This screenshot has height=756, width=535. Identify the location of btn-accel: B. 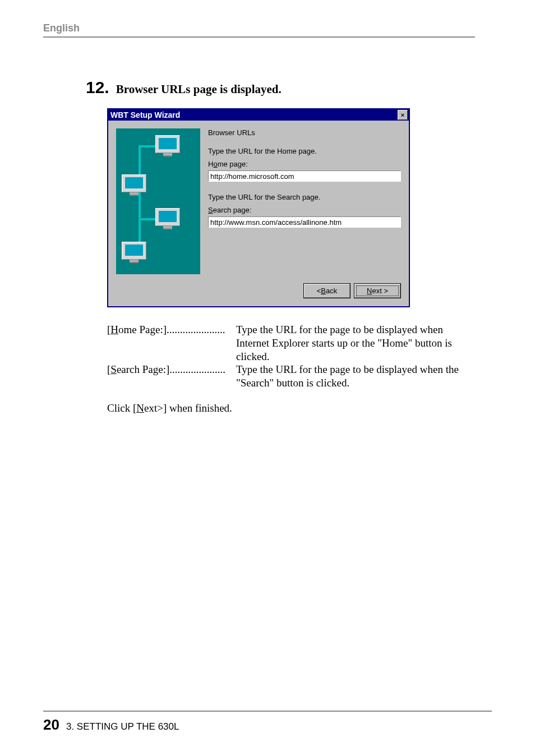
(323, 291).